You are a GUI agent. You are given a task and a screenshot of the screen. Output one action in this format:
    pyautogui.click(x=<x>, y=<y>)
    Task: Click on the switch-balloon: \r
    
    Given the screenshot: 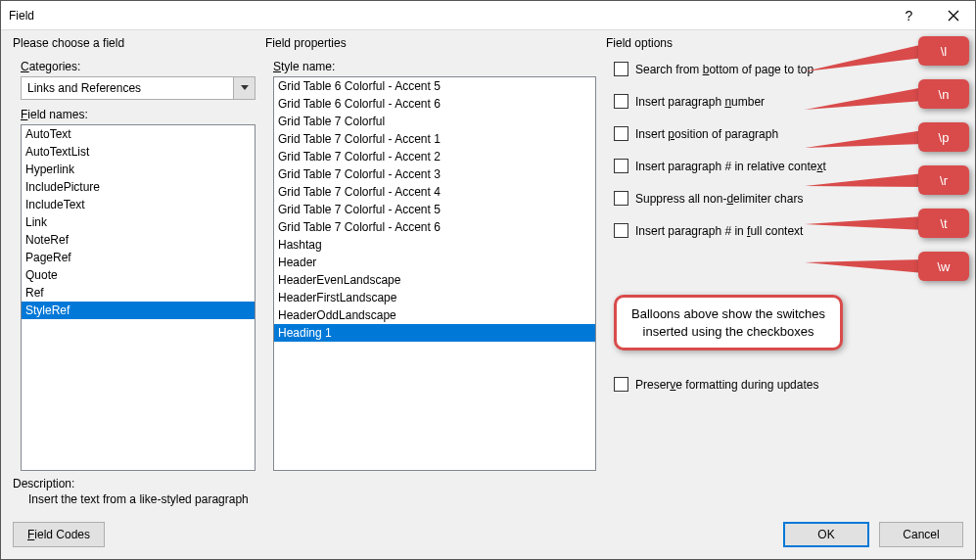 What is the action you would take?
    pyautogui.click(x=944, y=180)
    